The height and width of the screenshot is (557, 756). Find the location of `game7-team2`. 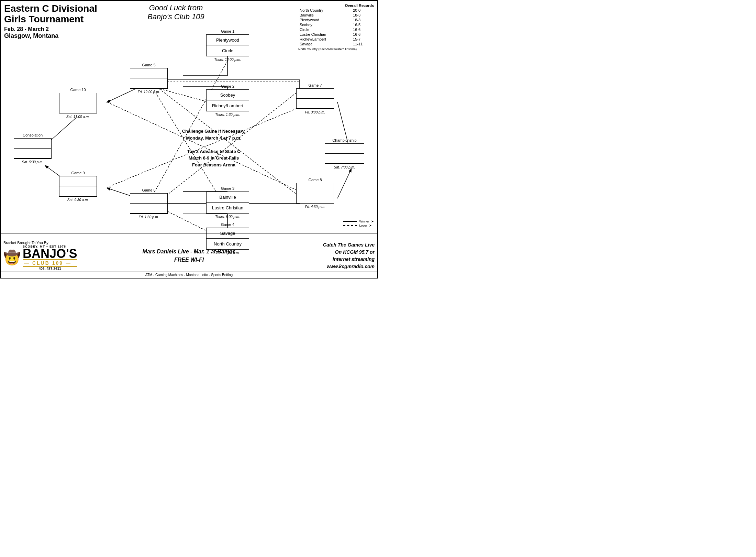

game7-team2 is located at coordinates (315, 104).